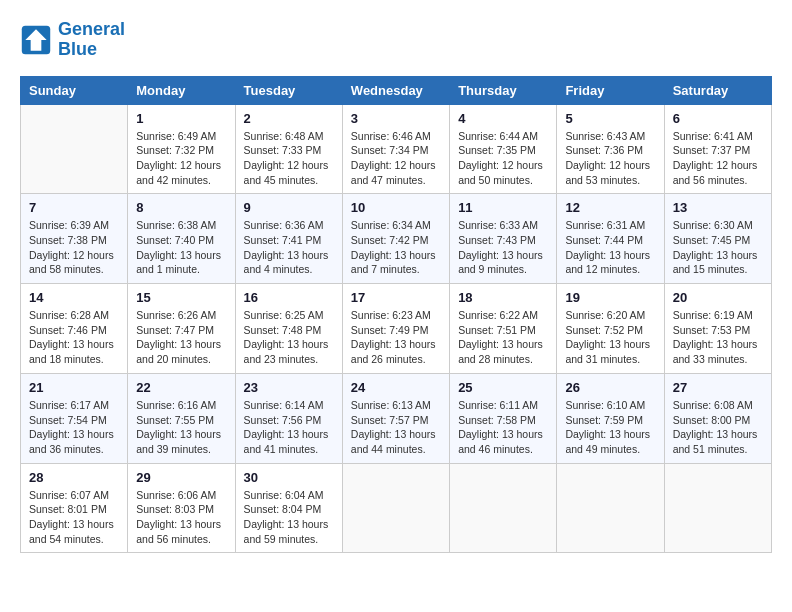  I want to click on calendar-day-cell: 12Sunrise: 6:31 AM Sunset: 7:44 PM Dayli…, so click(610, 239).